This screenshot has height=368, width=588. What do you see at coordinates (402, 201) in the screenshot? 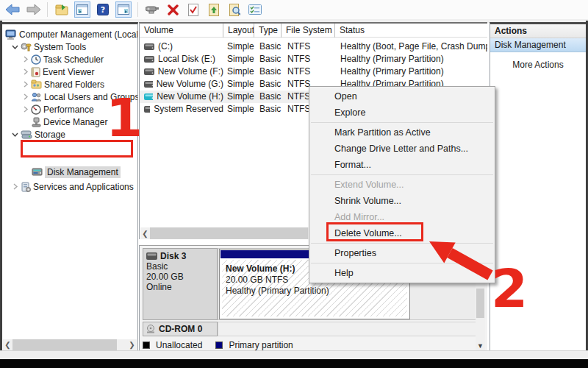
I see `menu-item-shrink-volume: Shrink Volume...` at bounding box center [402, 201].